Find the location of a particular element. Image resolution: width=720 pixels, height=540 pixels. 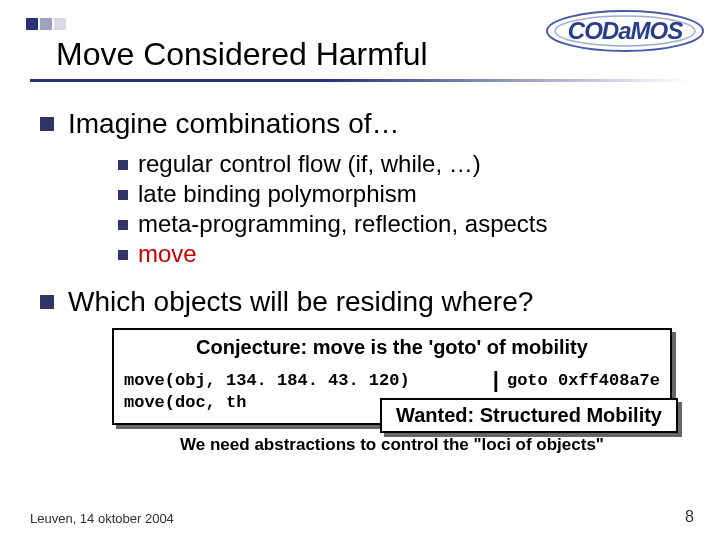

bullet-main-1: Imagine combinations of… is located at coordinates (360, 124).